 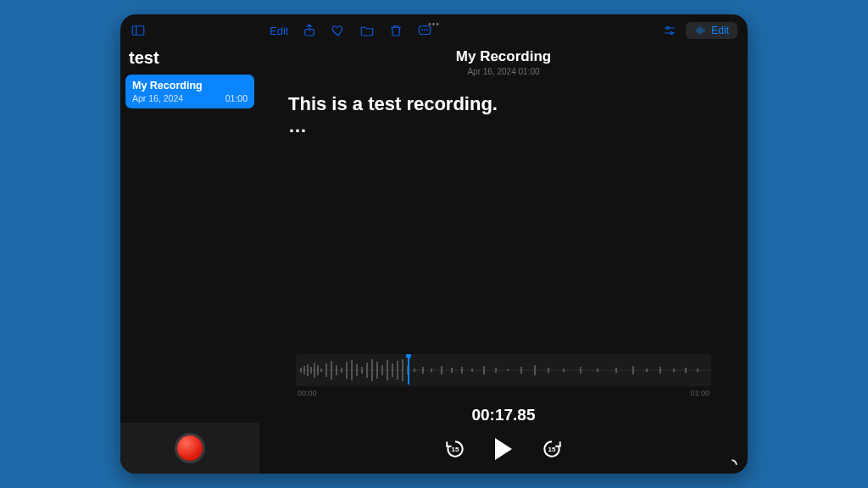 What do you see at coordinates (553, 449) in the screenshot?
I see `skip-forward-seconds: 15` at bounding box center [553, 449].